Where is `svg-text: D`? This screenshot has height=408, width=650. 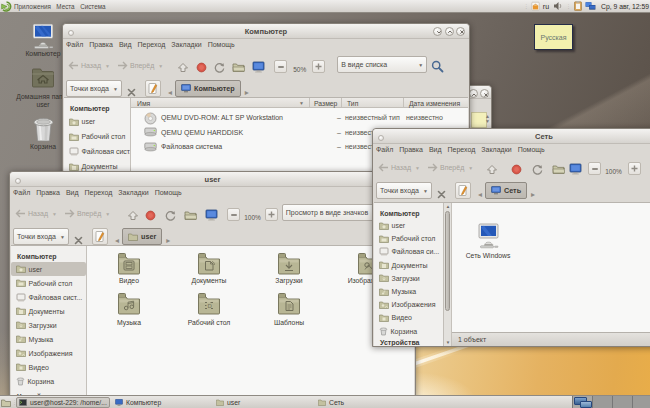
svg-text: D is located at coordinates (210, 306).